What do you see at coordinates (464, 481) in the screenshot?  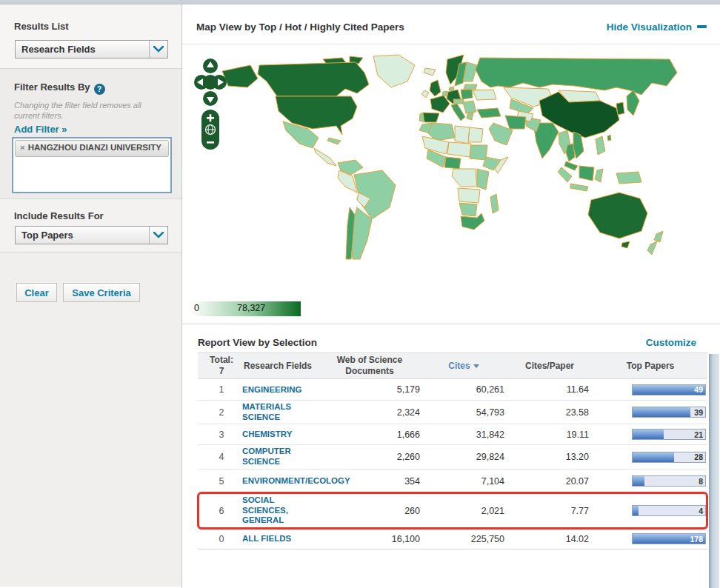 I see `row-cites: 7,104` at bounding box center [464, 481].